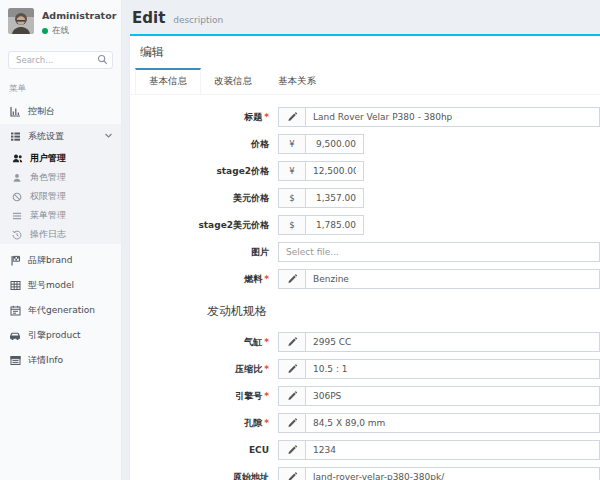 The image size is (600, 480). I want to click on sidebar-section-label: 菜单, so click(60, 86).